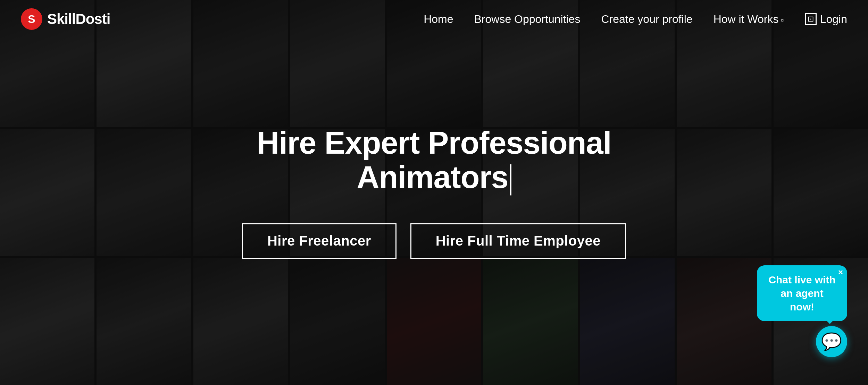 The image size is (868, 385). Describe the element at coordinates (78, 19) in the screenshot. I see `brand-name: SkillDosti` at that location.